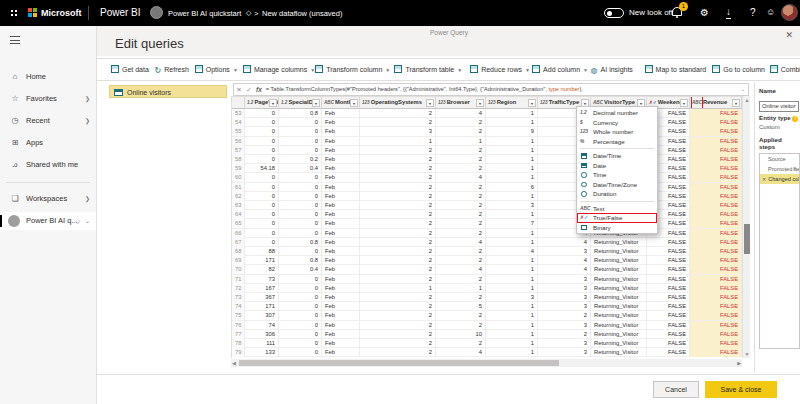  Describe the element at coordinates (491, 90) in the screenshot. I see `formula-bar: ✕✓fx = Table.TransformColumnTypes(#"Prom…` at that location.